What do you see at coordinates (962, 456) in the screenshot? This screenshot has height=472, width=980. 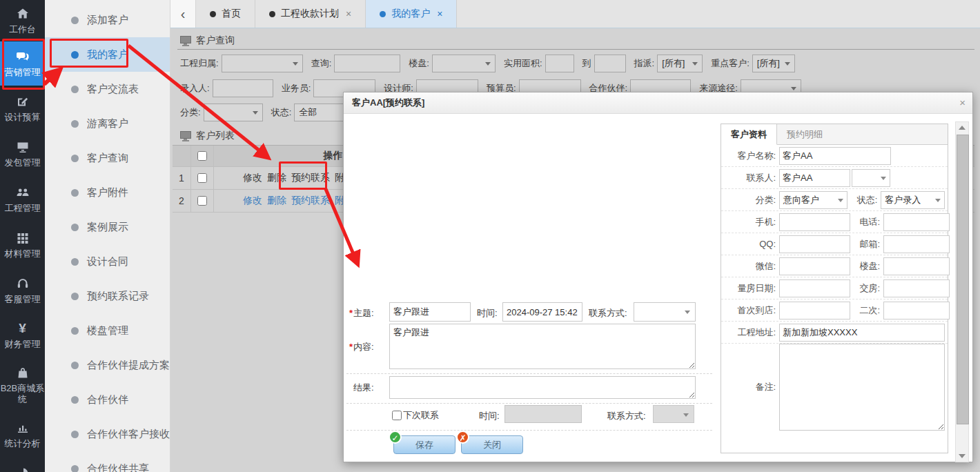 I see `scroll-down-icon` at bounding box center [962, 456].